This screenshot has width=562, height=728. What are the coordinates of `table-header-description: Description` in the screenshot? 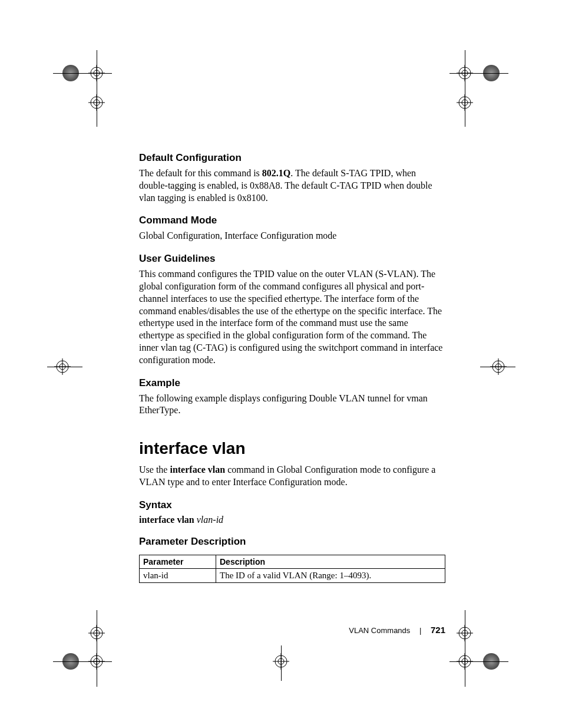 It's located at (331, 561).